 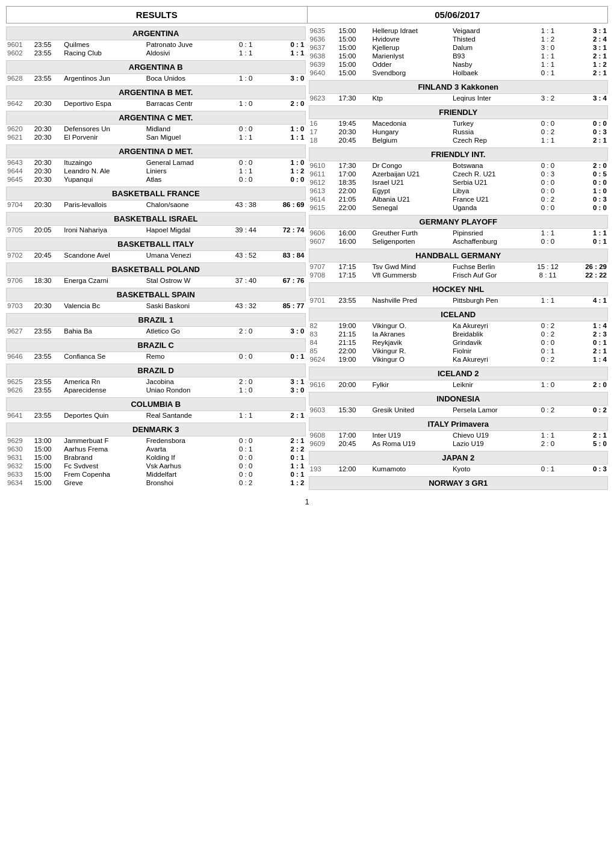 What do you see at coordinates (156, 96) in the screenshot?
I see `section-block: ARGENTINA B MET. 9642 20:30 Deportivo Es…` at bounding box center [156, 96].